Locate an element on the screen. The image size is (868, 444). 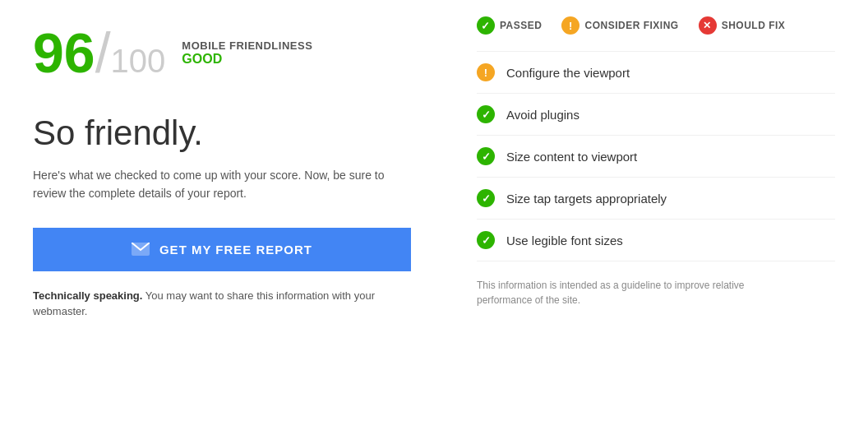
configure-viewport-label: Configure the viewport is located at coordinates (568, 72).